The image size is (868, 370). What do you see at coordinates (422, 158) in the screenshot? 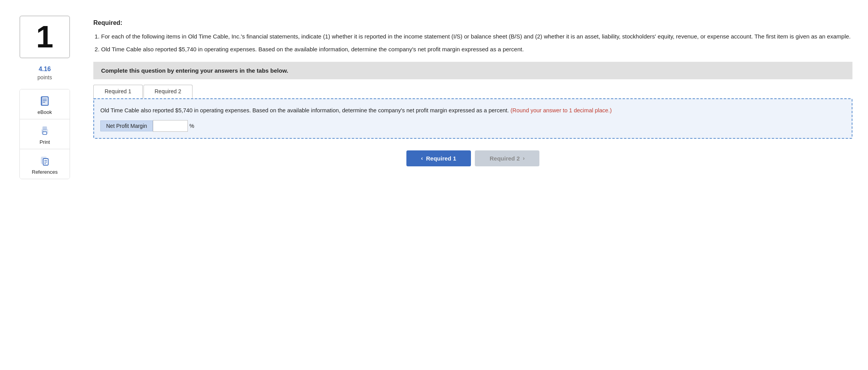
I see `back-chevron: ‹` at bounding box center [422, 158].